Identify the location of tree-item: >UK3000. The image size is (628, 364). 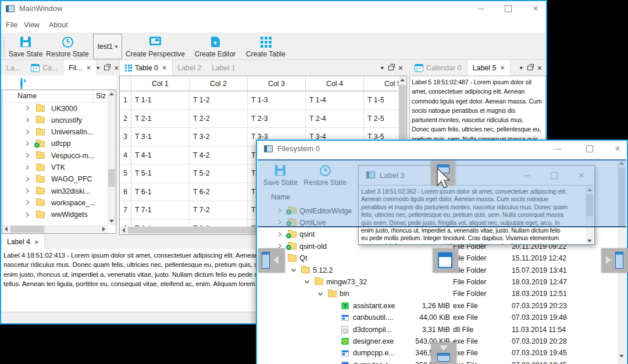
(55, 109).